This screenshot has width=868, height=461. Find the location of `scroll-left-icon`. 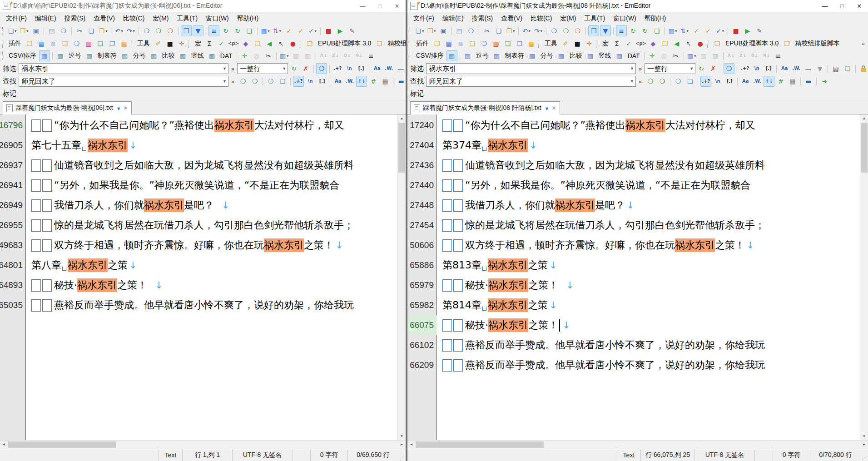

scroll-left-icon is located at coordinates (4, 444).